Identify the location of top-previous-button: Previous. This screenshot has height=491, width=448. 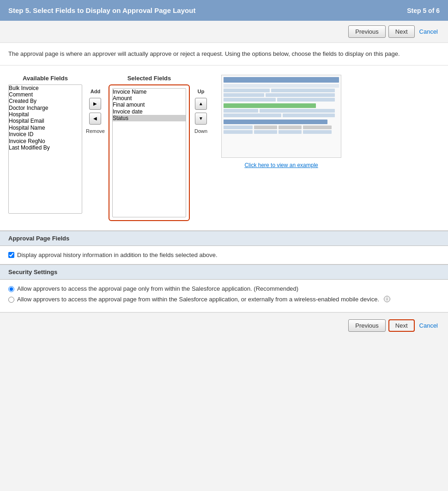
(367, 31).